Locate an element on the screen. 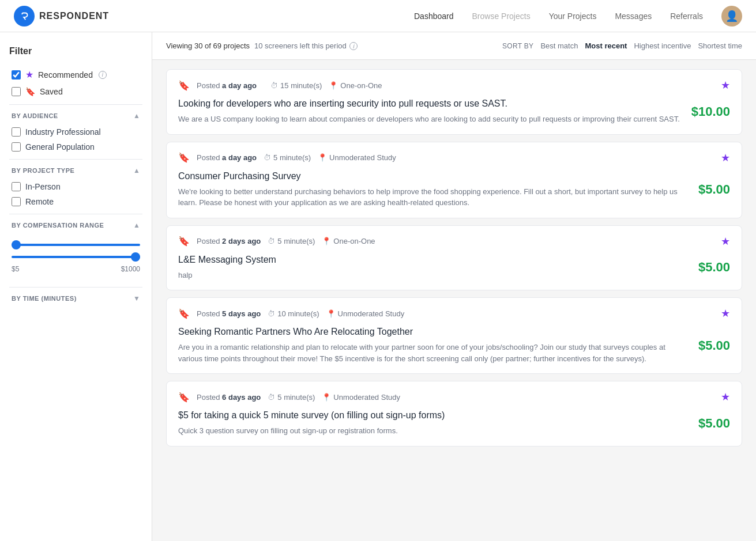 The image size is (756, 541). filter-industry-professional: Industry Professional is located at coordinates (76, 132).